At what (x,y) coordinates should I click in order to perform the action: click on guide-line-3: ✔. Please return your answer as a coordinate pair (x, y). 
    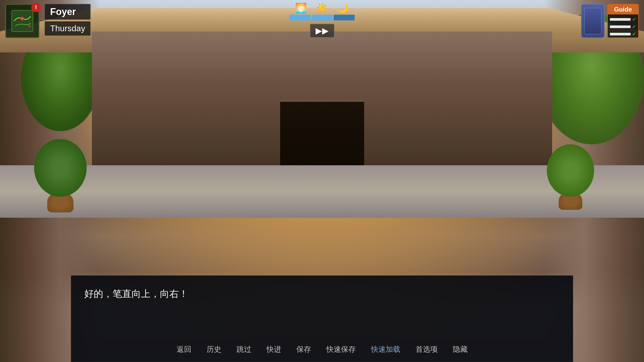
    Looking at the image, I should click on (623, 34).